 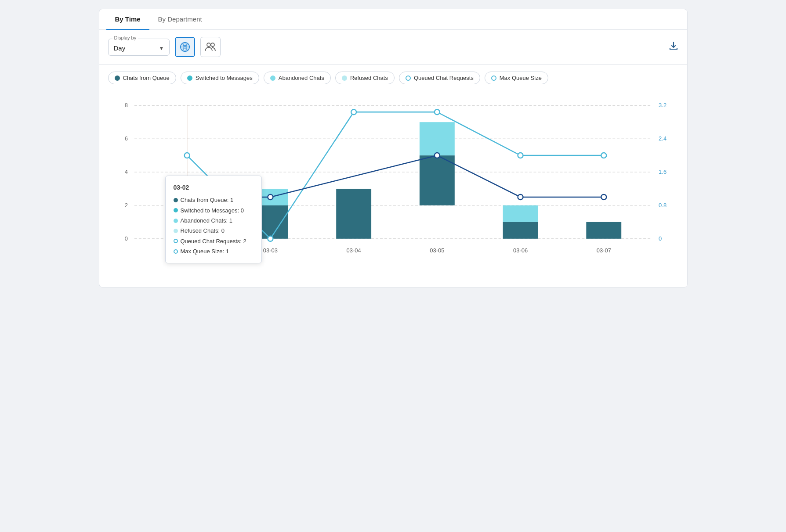 What do you see at coordinates (395, 176) in the screenshot?
I see `line-max-queue-size` at bounding box center [395, 176].